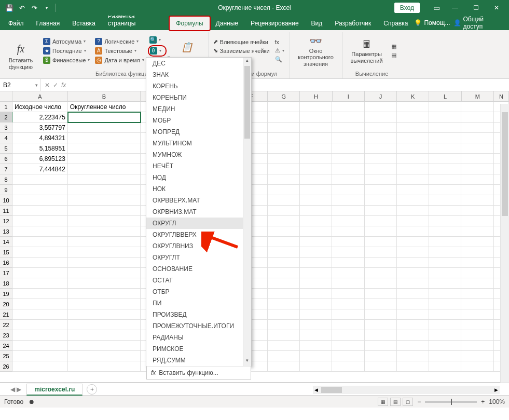  Describe the element at coordinates (195, 143) in the screenshot. I see `function-menu-item: МУЛЬТИНОМ` at that location.